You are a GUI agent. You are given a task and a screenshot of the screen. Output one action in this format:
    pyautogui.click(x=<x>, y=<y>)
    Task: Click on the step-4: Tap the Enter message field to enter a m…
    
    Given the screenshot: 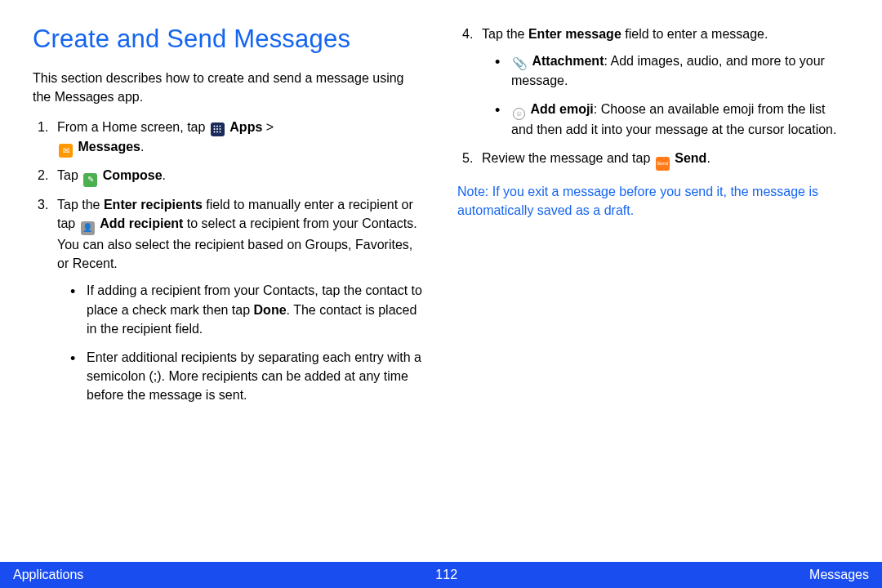 What is the action you would take?
    pyautogui.click(x=666, y=82)
    